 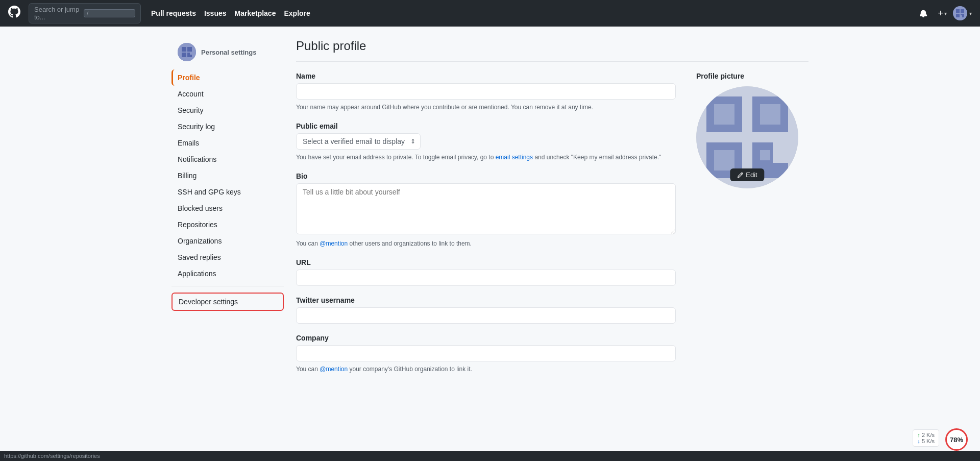 What do you see at coordinates (228, 159) in the screenshot?
I see `sidebar-link-notifications: Notifications` at bounding box center [228, 159].